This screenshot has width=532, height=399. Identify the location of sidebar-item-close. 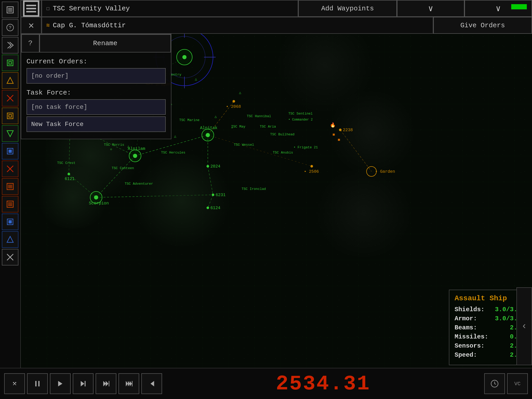
(10, 257).